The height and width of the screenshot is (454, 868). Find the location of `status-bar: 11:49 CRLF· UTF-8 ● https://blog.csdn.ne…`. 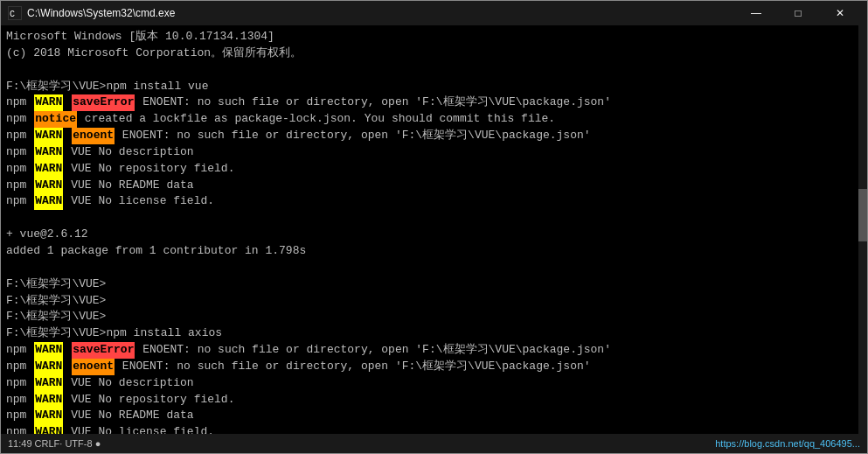

status-bar: 11:49 CRLF· UTF-8 ● https://blog.csdn.ne… is located at coordinates (434, 444).